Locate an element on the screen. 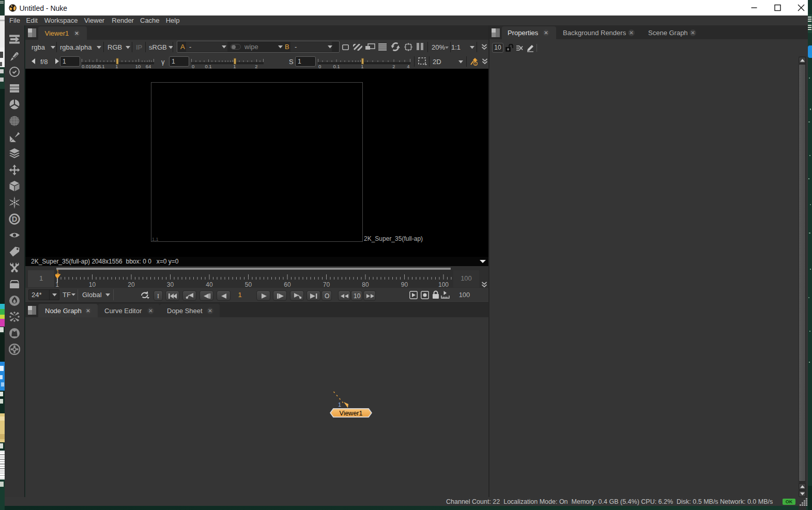  svg-text: 4 is located at coordinates (408, 66).